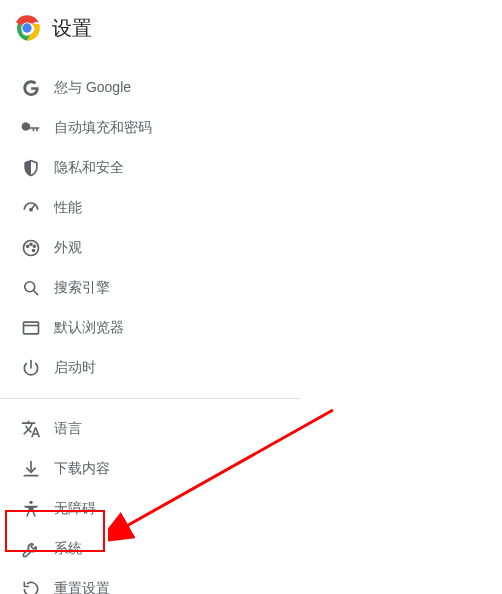 The width and height of the screenshot is (502, 594). Describe the element at coordinates (31, 288) in the screenshot. I see `search-icon` at that location.